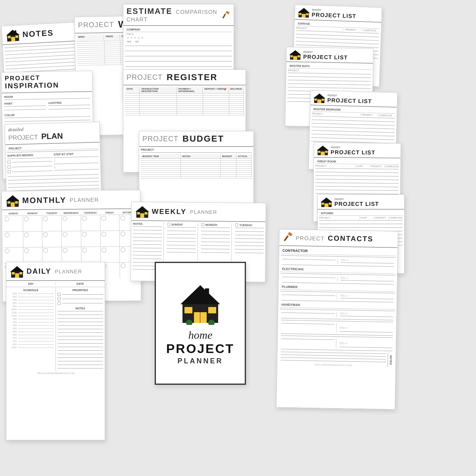 This screenshot has height=476, width=476. I want to click on time-row: 800, so click(31, 341).